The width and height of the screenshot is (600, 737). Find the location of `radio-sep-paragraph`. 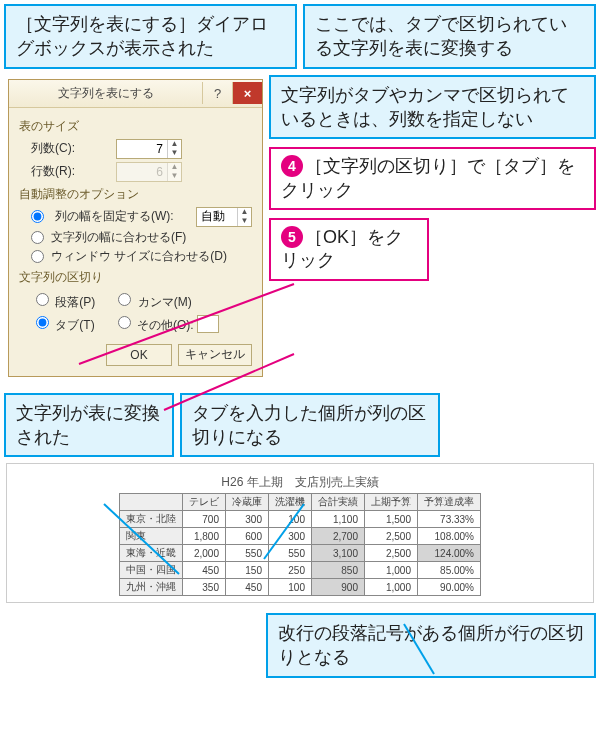

radio-sep-paragraph is located at coordinates (42, 300).